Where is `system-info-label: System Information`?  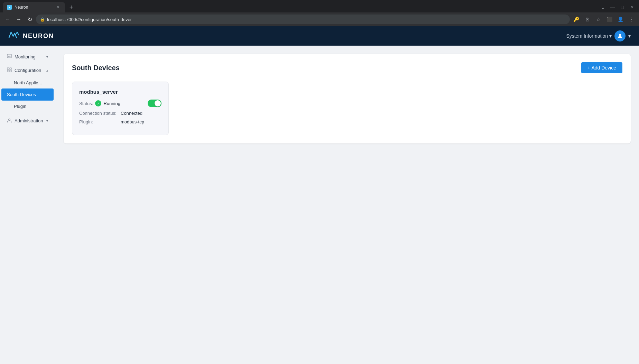
system-info-label: System Information is located at coordinates (587, 36).